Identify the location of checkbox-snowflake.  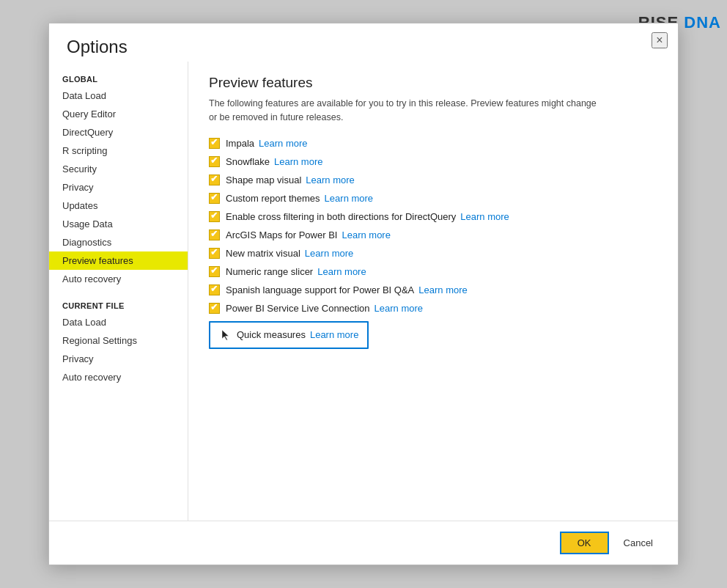
(214, 161).